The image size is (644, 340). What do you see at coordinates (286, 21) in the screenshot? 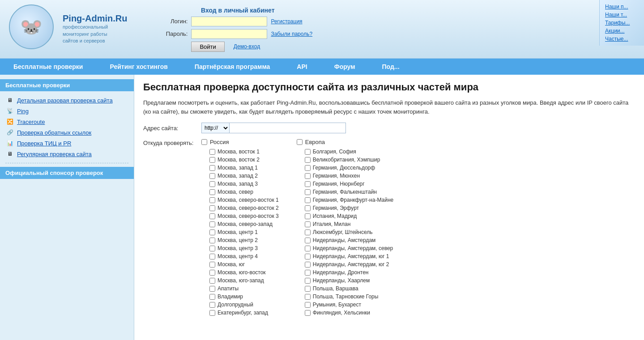
I see `register-link: Регистрация` at bounding box center [286, 21].